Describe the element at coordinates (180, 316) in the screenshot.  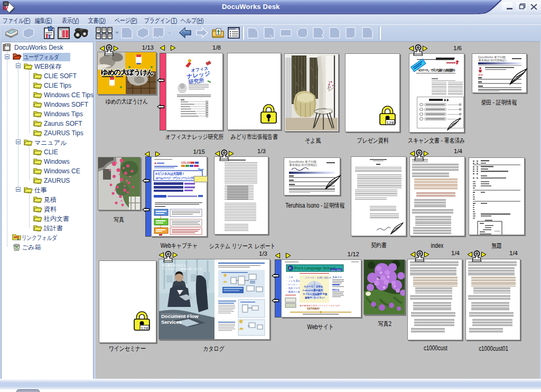
I see `svg-text: Document Flow` at that location.